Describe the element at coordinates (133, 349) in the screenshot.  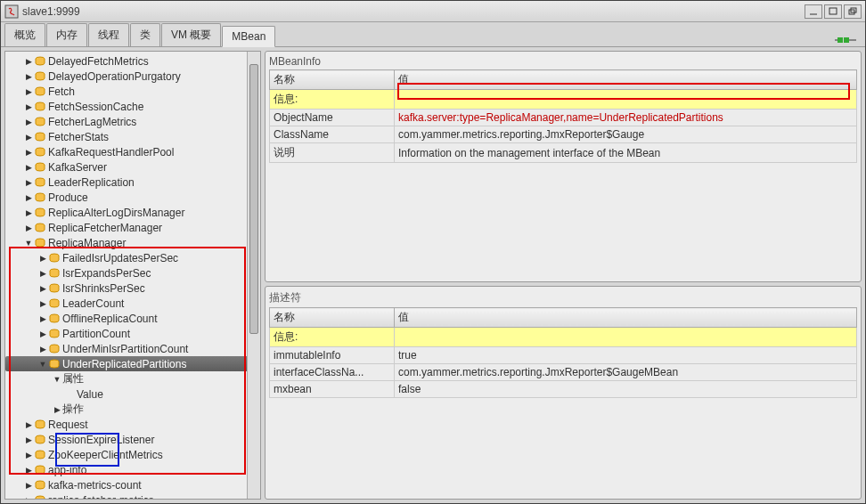
I see `tree-item: ▶UnderMinIsrPartitionCount` at that location.